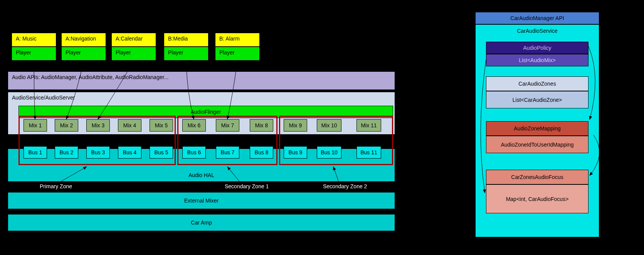  I want to click on audio-policy-box: AudioPolicy, so click(537, 48).